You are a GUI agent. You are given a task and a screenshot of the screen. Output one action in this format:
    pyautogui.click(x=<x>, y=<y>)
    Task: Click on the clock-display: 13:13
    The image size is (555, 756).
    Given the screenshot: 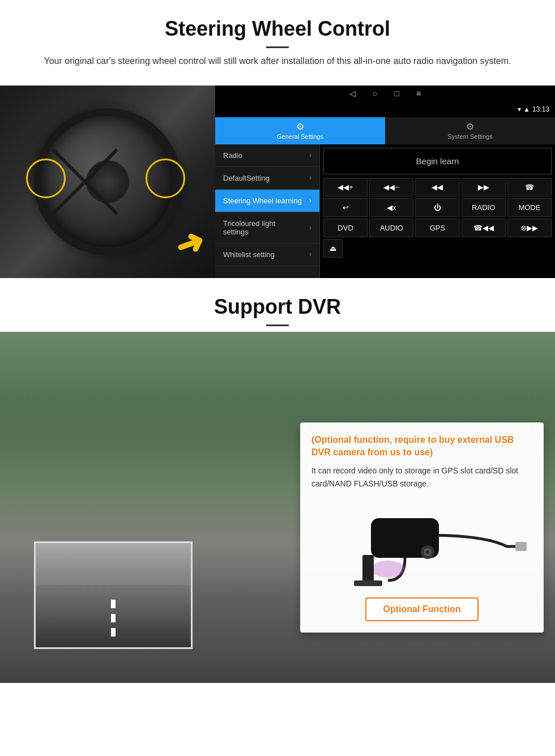 What is the action you would take?
    pyautogui.click(x=541, y=109)
    